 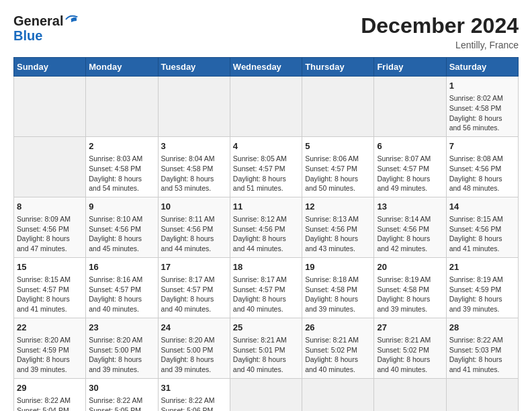 What do you see at coordinates (410, 348) in the screenshot?
I see `calendar-cell: 27Sunrise: 8:21 AMSunset: 5:02 PMDayligh…` at bounding box center [410, 348].